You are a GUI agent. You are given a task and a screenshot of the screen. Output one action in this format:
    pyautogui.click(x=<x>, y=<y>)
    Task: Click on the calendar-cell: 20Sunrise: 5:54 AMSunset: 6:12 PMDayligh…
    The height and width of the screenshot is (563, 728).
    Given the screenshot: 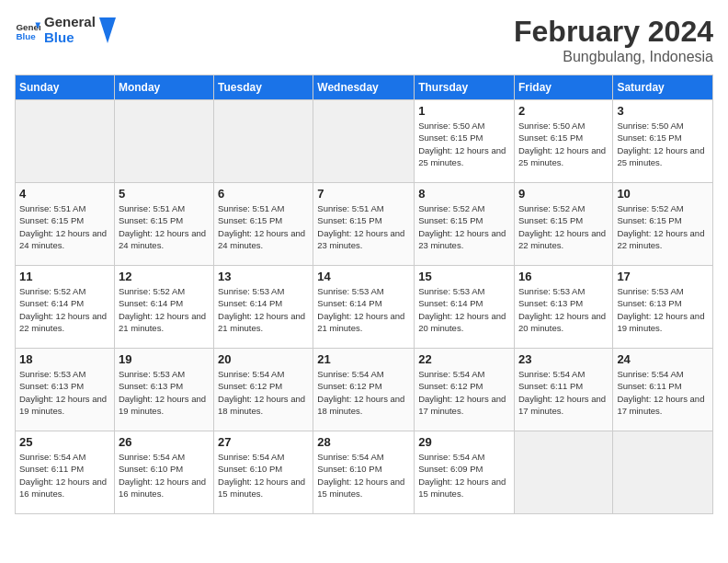 What is the action you would take?
    pyautogui.click(x=264, y=390)
    